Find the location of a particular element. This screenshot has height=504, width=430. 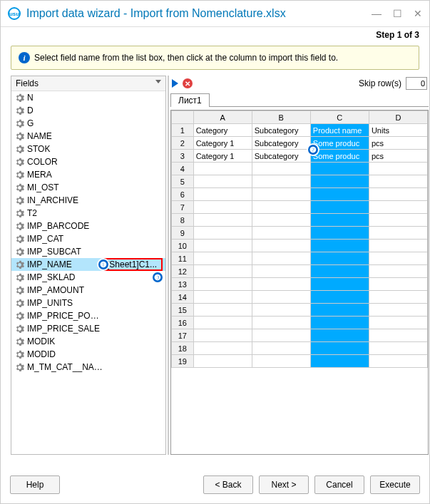

row-header: 18 is located at coordinates (183, 349).